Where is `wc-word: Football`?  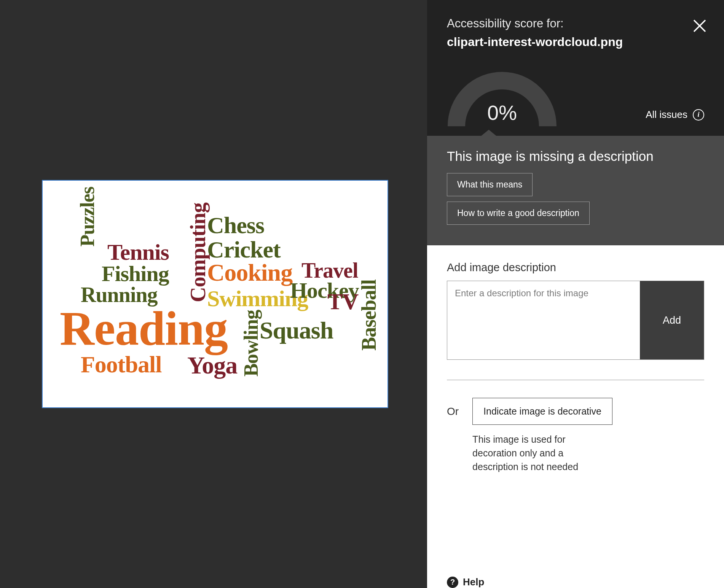
wc-word: Football is located at coordinates (121, 364).